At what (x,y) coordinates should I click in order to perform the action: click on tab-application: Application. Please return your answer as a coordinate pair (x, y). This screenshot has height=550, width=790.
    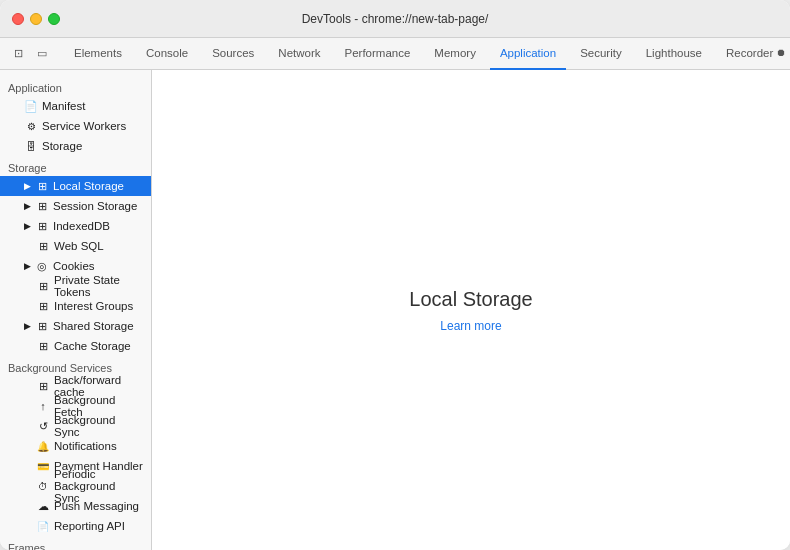
    Looking at the image, I should click on (528, 54).